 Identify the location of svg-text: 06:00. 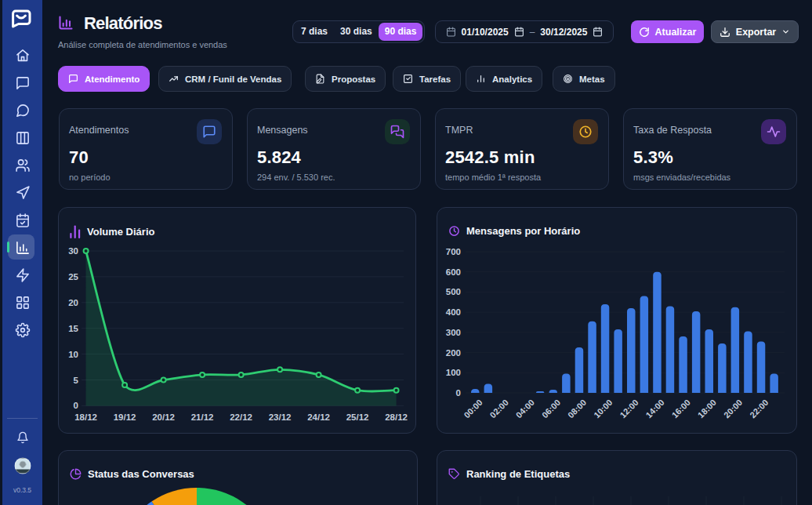
(551, 409).